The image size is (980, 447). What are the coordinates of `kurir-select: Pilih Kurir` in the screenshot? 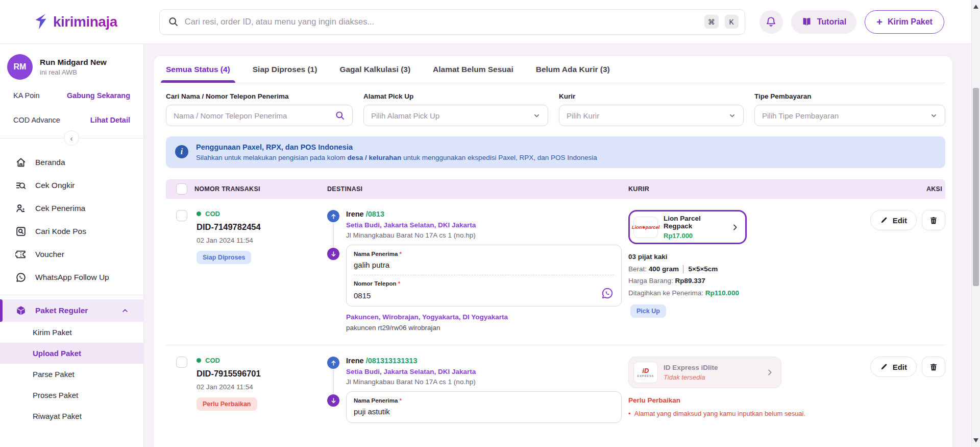 It's located at (651, 115).